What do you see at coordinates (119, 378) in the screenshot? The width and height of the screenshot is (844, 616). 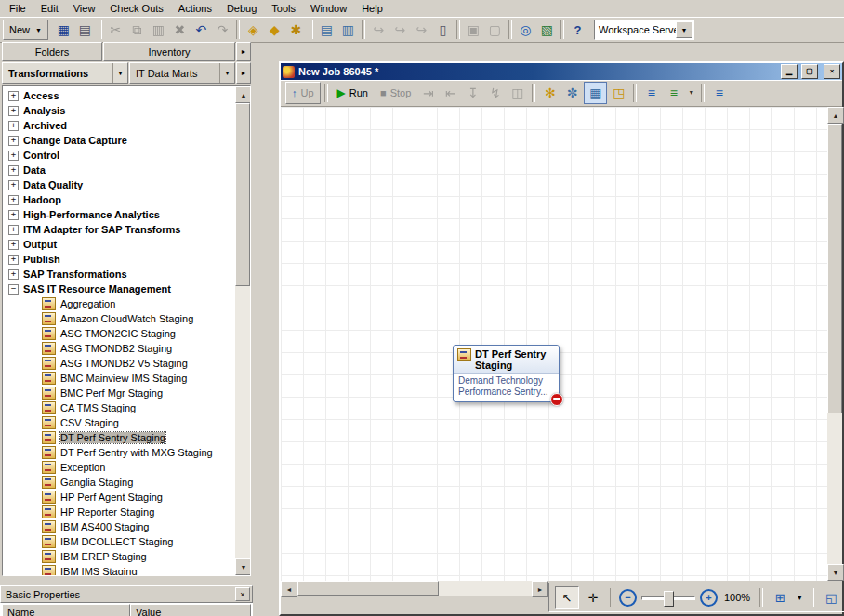 I see `tree-item: BMC Mainview IMS Staging` at bounding box center [119, 378].